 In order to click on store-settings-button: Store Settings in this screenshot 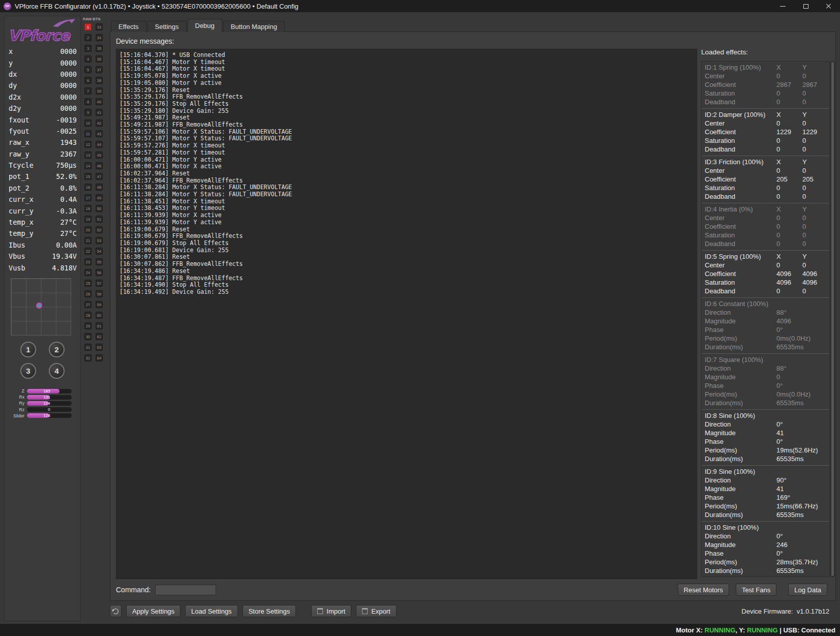, I will do `click(269, 611)`.